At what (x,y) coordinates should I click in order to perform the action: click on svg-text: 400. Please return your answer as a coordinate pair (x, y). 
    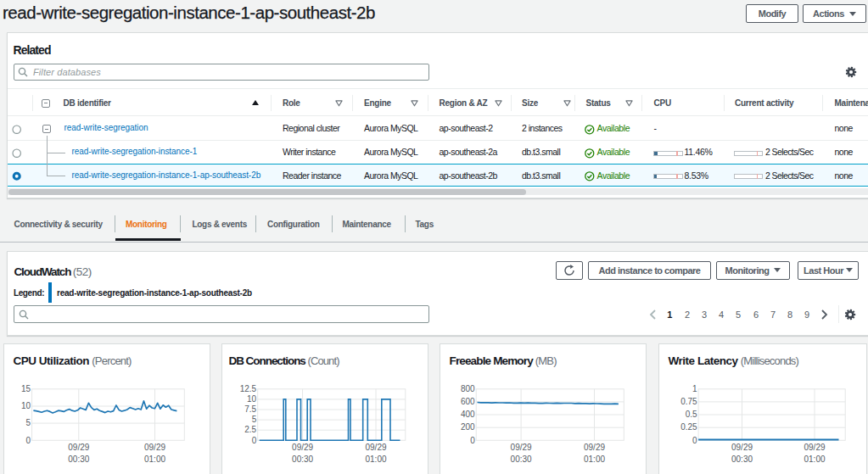
    Looking at the image, I should click on (468, 414).